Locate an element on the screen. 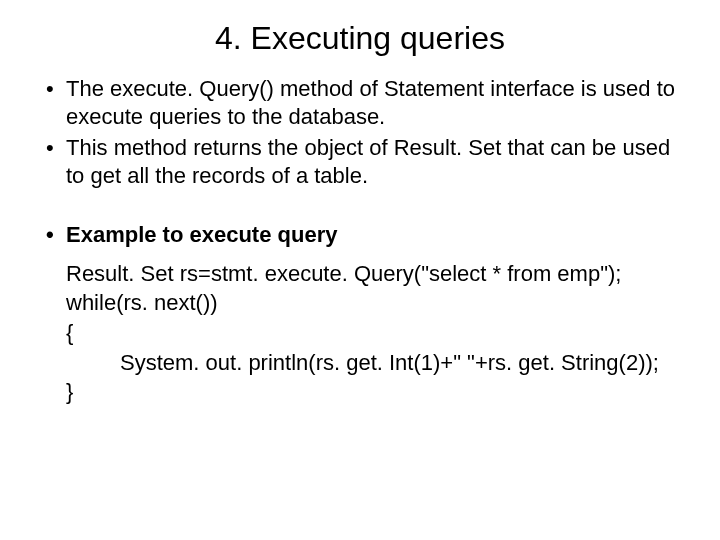 Image resolution: width=720 pixels, height=540 pixels. code-line: while(rs. next()) is located at coordinates (373, 303).